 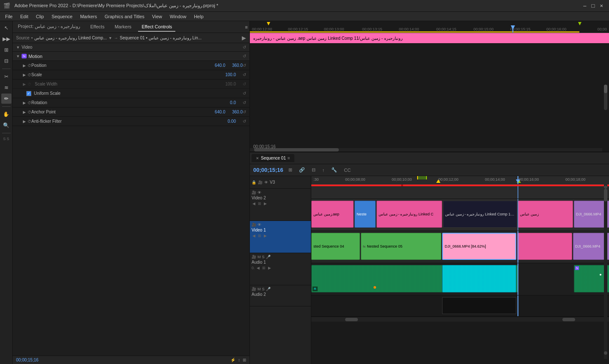 What do you see at coordinates (131, 56) in the screenshot?
I see `motion-effect-header: ▼ fx Motion ↺` at bounding box center [131, 56].